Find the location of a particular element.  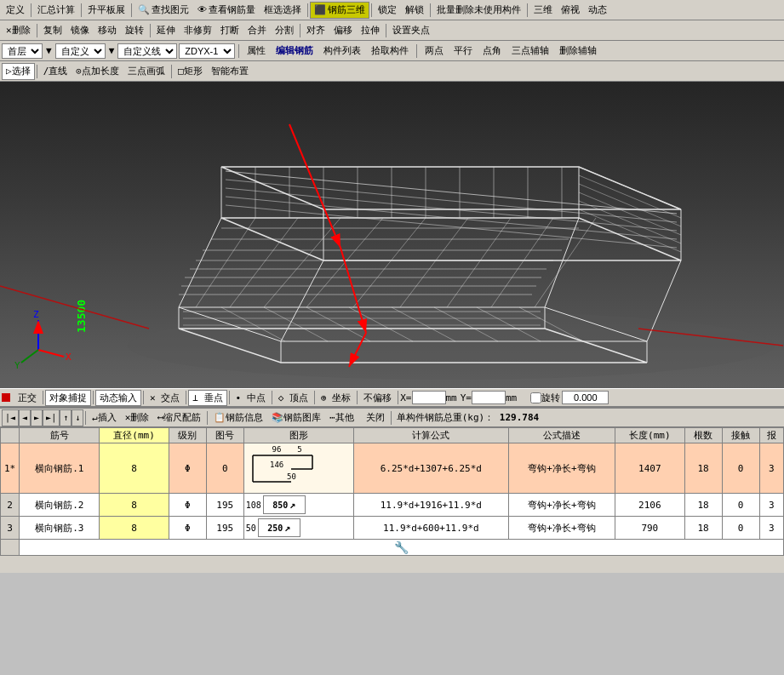

btn-threepoint-aux: 三点辅轴 is located at coordinates (530, 51).